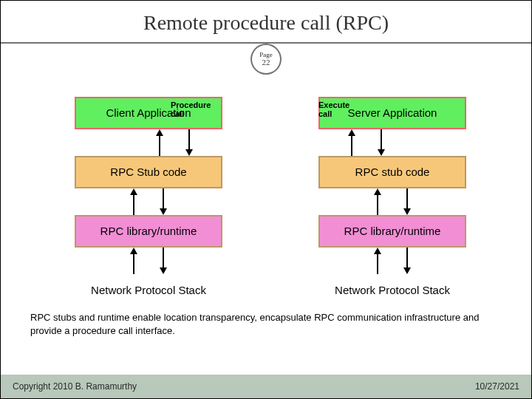 This screenshot has width=532, height=399. What do you see at coordinates (338, 109) in the screenshot?
I see `execute-call-label: Execute call` at bounding box center [338, 109].